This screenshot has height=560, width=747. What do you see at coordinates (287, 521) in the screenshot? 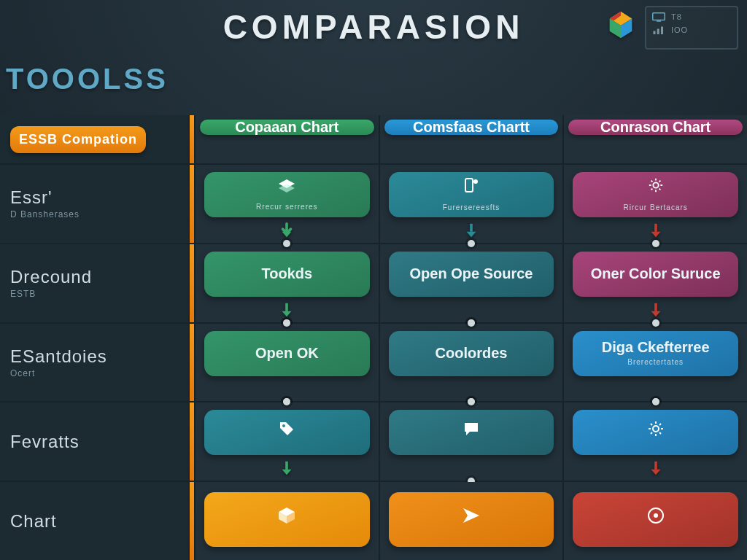
I see `cell-r5-c1` at bounding box center [287, 521].